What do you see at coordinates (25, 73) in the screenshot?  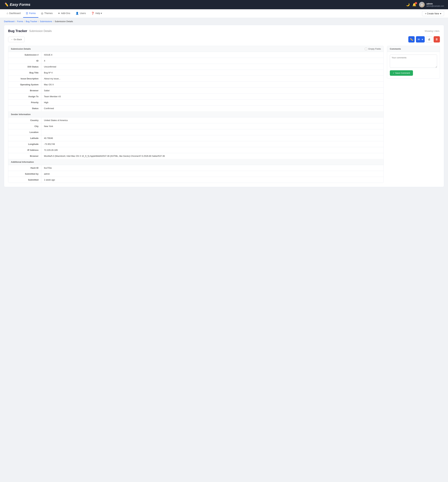 I see `field-label: Bug Title` at bounding box center [25, 73].